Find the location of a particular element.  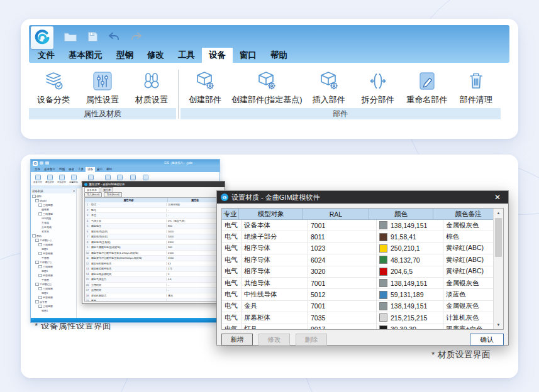

property-row: 11额定操作冲击耐受电压值(250/2500μs,相对地)1550 is located at coordinates (153, 259).